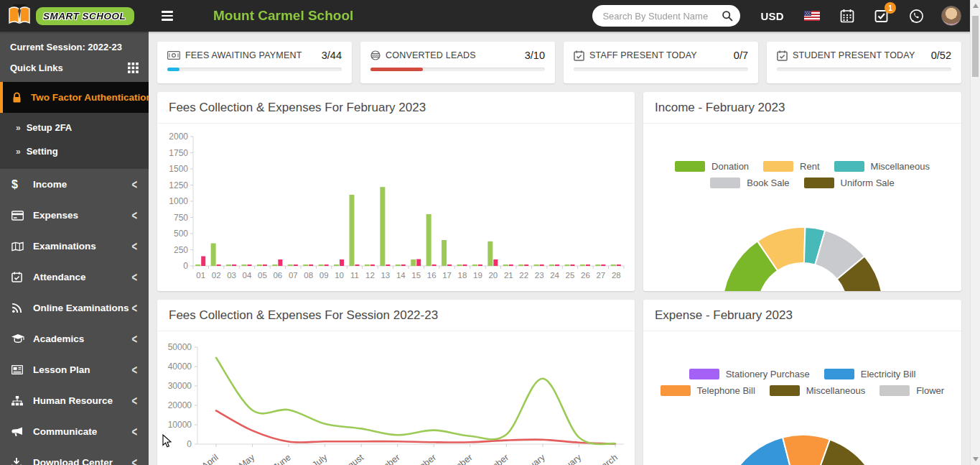 The image size is (980, 465). What do you see at coordinates (22, 432) in the screenshot?
I see `bullhorn-icon` at bounding box center [22, 432].